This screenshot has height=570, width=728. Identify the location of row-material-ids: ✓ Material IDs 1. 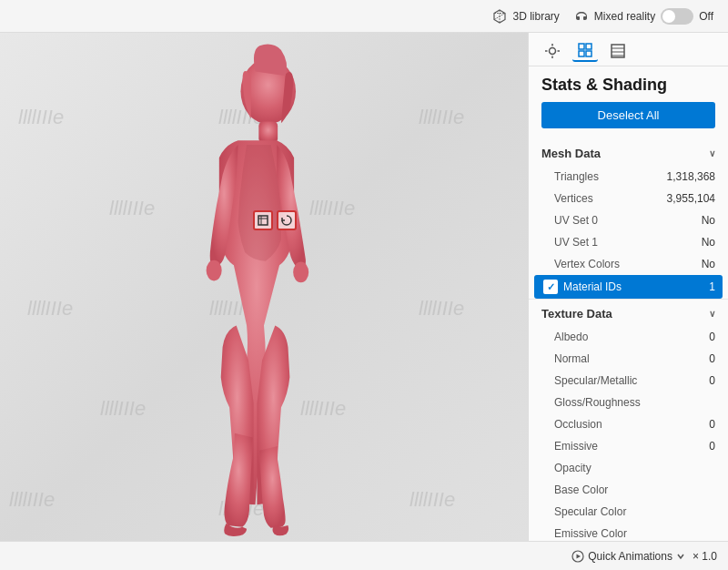
(628, 287).